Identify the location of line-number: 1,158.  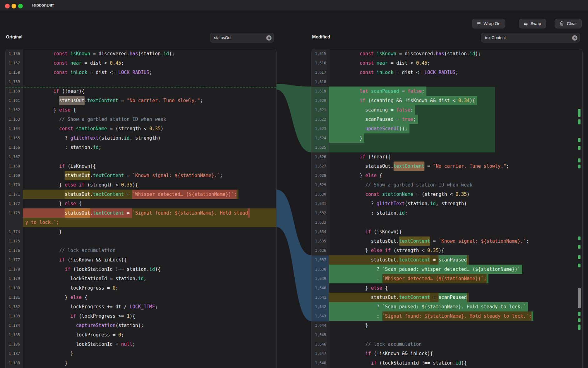
(14, 72).